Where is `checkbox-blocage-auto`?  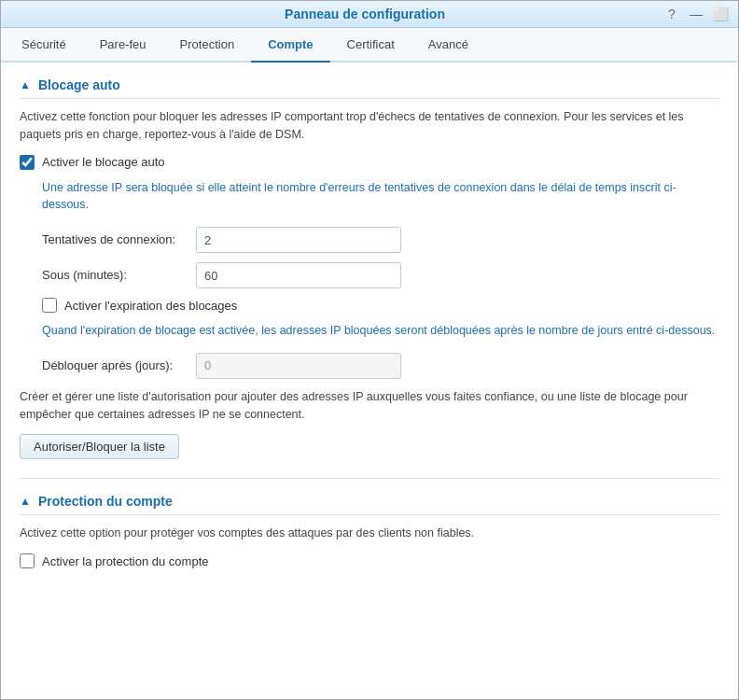 checkbox-blocage-auto is located at coordinates (27, 162).